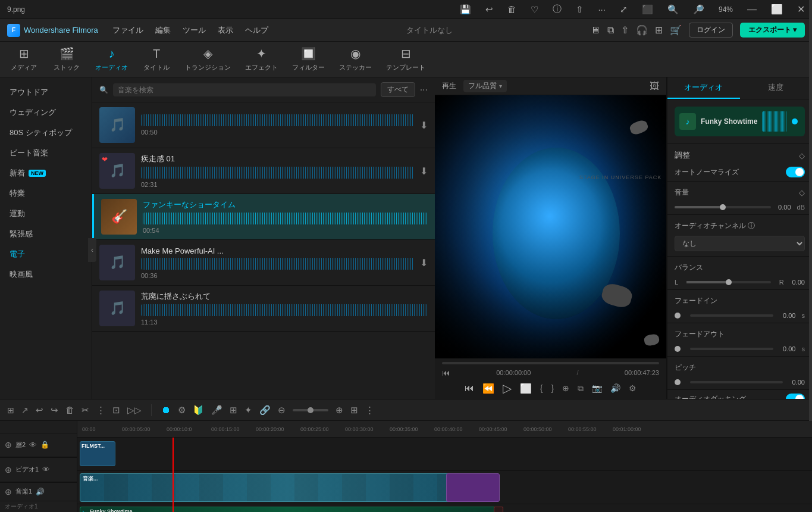 This screenshot has height=512, width=812. I want to click on fadeout-handle, so click(678, 349).